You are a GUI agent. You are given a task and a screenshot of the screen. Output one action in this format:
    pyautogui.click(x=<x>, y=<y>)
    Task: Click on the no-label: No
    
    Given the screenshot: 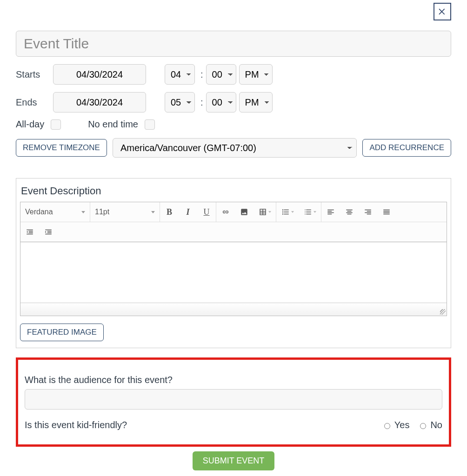 What is the action you would take?
    pyautogui.click(x=436, y=425)
    